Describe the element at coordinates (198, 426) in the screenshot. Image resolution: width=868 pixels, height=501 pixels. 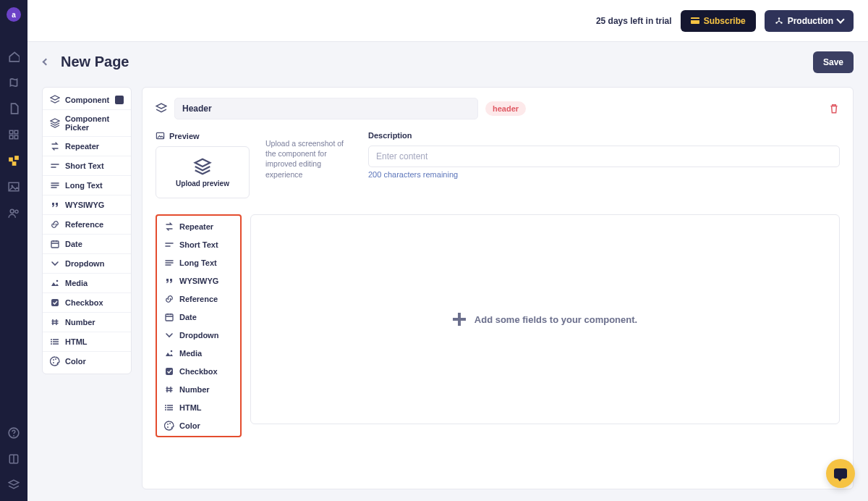
I see `picker-color: Color` at that location.